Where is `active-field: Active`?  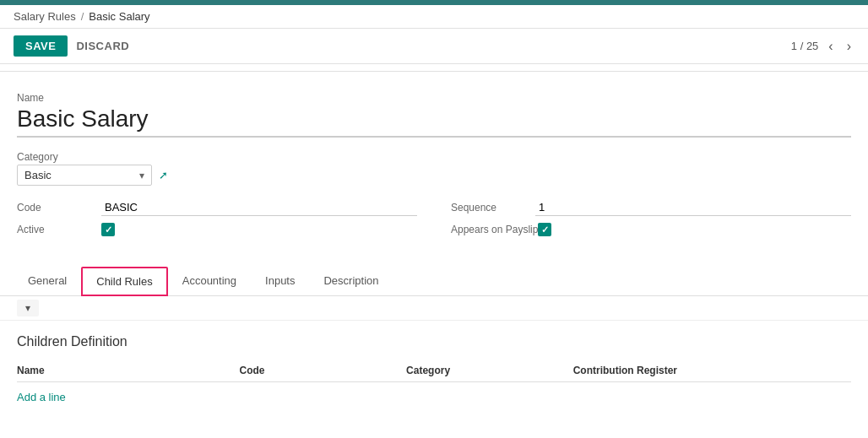
active-field: Active is located at coordinates (217, 230).